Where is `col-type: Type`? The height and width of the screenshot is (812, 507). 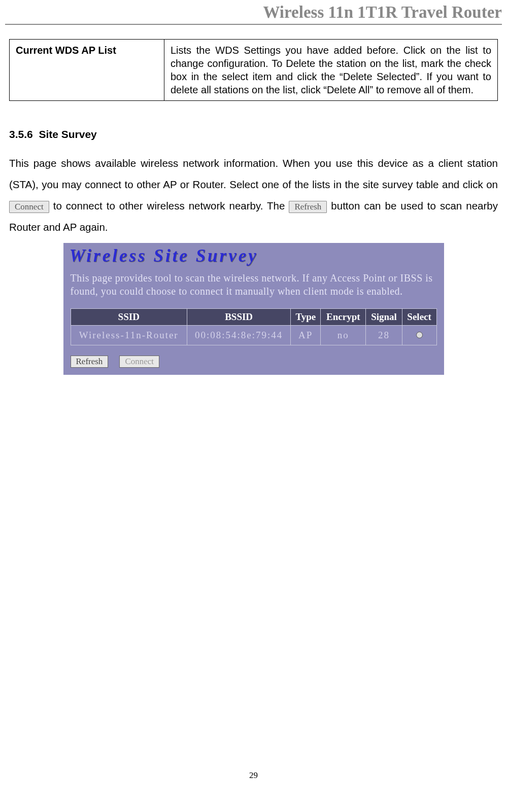 col-type: Type is located at coordinates (306, 316).